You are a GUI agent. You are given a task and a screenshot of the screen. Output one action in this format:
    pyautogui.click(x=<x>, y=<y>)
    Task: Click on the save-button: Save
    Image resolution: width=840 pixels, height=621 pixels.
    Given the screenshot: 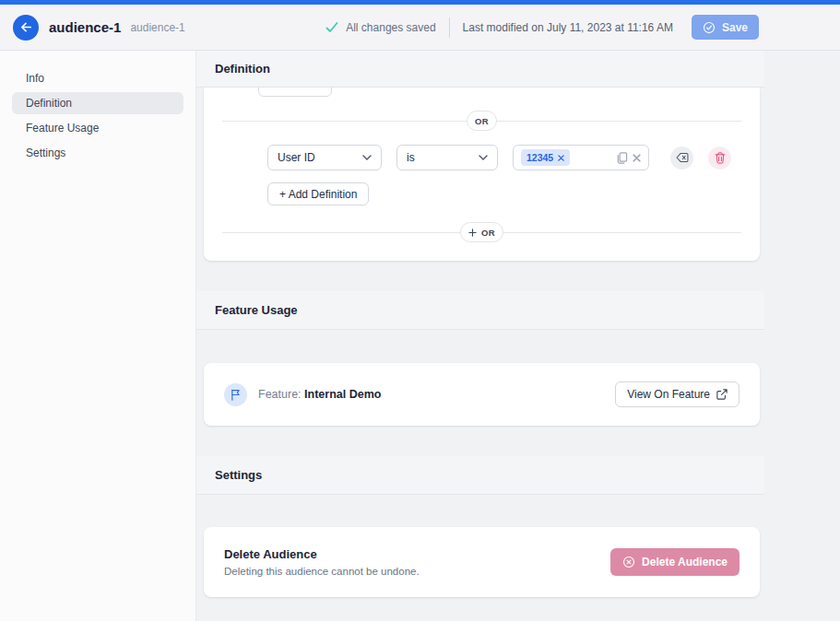 What is the action you would take?
    pyautogui.click(x=725, y=28)
    